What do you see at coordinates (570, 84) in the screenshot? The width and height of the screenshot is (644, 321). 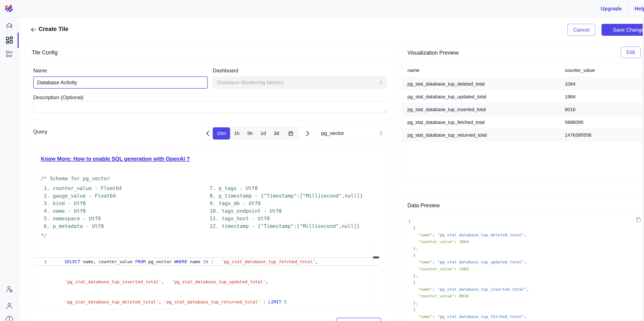 I see `cell-value: 1064` at bounding box center [570, 84].